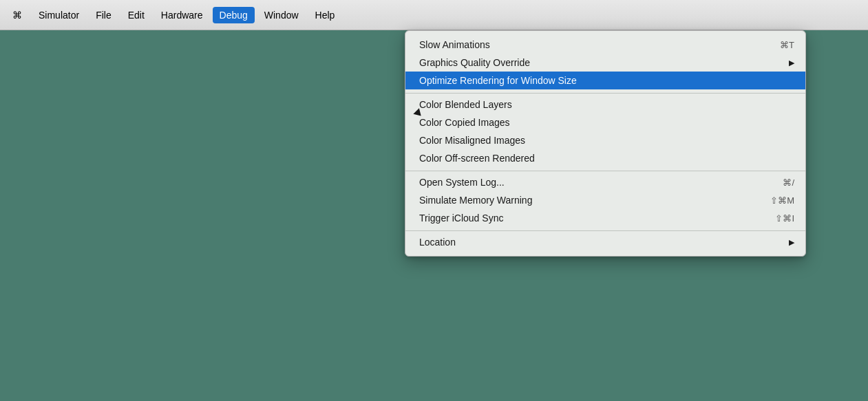 Image resolution: width=868 pixels, height=401 pixels. Describe the element at coordinates (581, 200) in the screenshot. I see `simulate-memory-label: Simulate Memory Warning` at that location.